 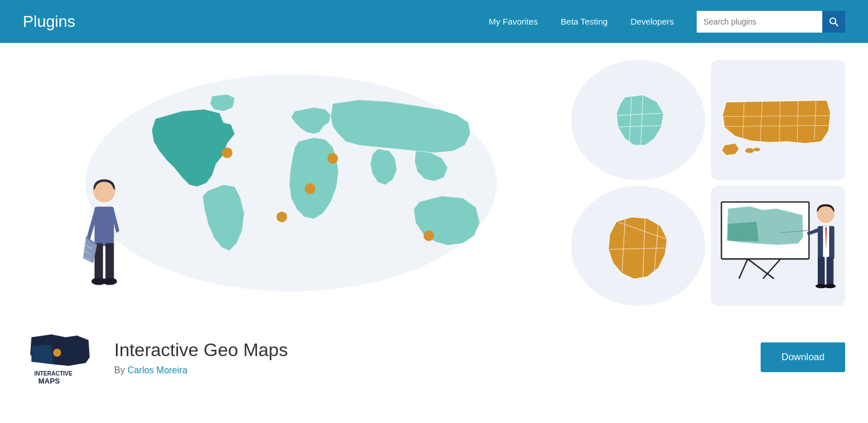 What do you see at coordinates (834, 22) in the screenshot?
I see `search-button` at bounding box center [834, 22].